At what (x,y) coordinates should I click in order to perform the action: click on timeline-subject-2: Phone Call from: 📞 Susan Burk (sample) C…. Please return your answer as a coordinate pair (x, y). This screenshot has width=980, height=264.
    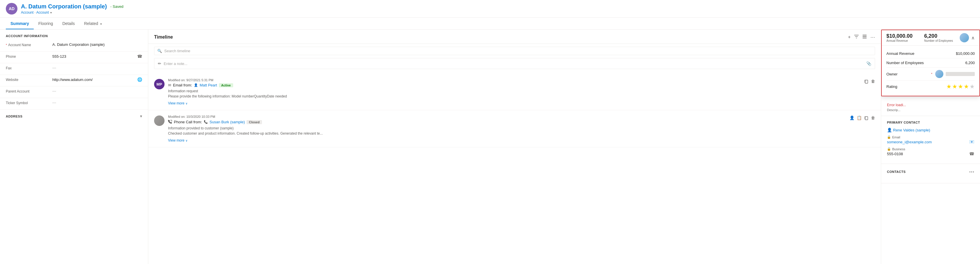
    Looking at the image, I should click on (507, 122).